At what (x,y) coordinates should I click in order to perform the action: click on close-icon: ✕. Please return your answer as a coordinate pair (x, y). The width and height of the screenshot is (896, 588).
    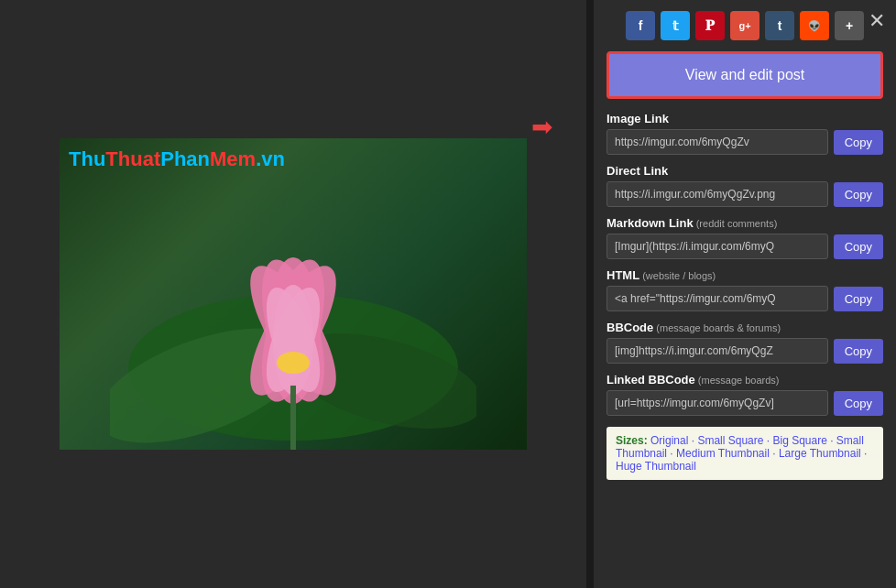
    Looking at the image, I should click on (877, 20).